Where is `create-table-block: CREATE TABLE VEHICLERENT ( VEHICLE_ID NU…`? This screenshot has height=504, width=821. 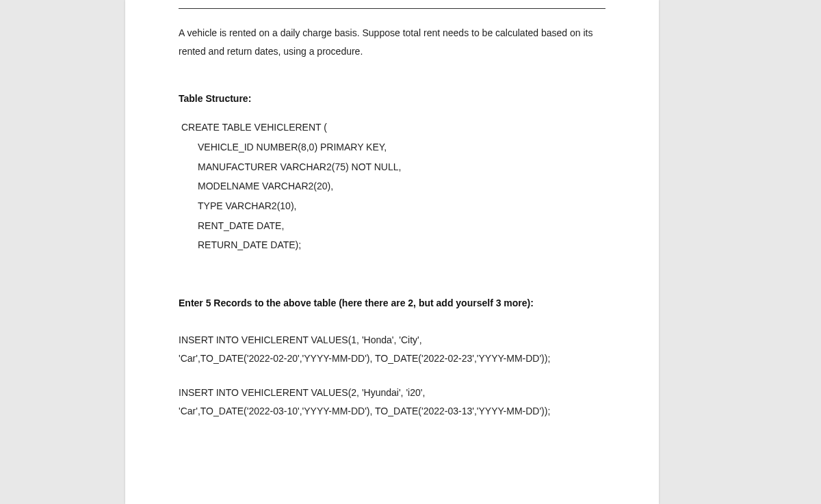 create-table-block: CREATE TABLE VEHICLERENT ( VEHICLE_ID NU… is located at coordinates (392, 186).